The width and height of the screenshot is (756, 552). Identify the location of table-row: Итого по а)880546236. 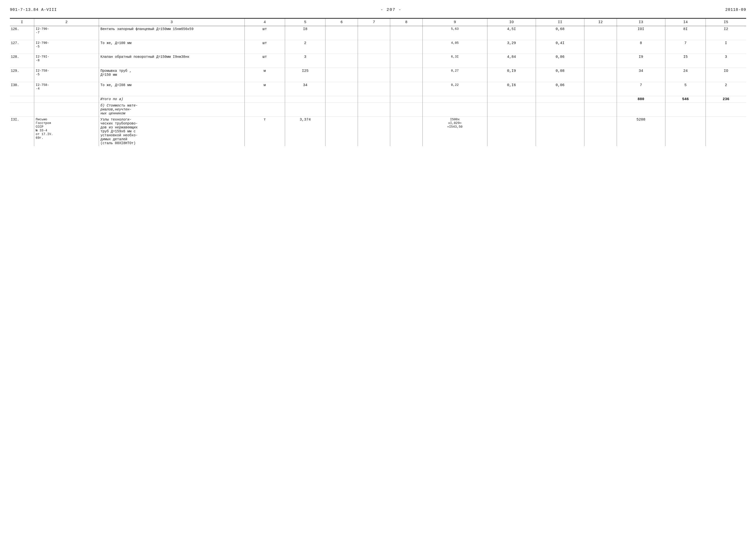
(378, 99).